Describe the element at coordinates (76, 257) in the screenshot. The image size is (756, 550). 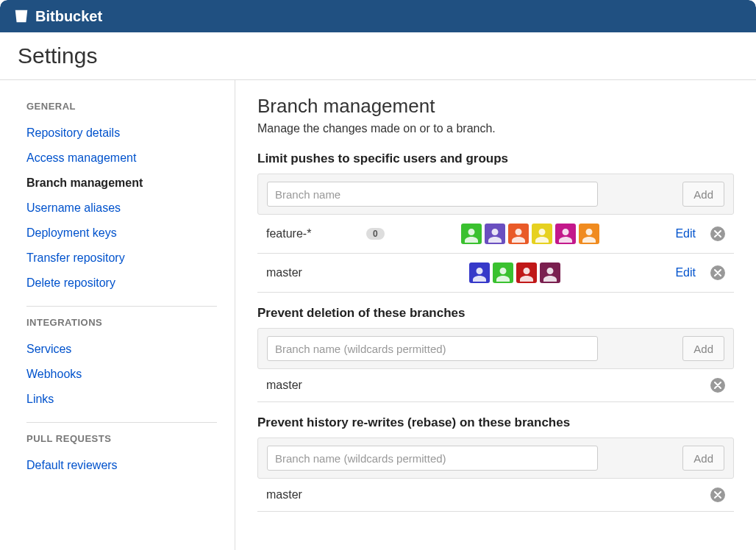
I see `sidebar-item-label: Transfer repository` at that location.